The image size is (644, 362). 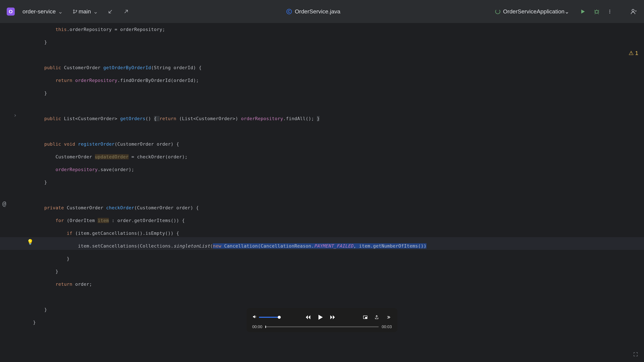 I want to click on project-name: order-service, so click(x=39, y=11).